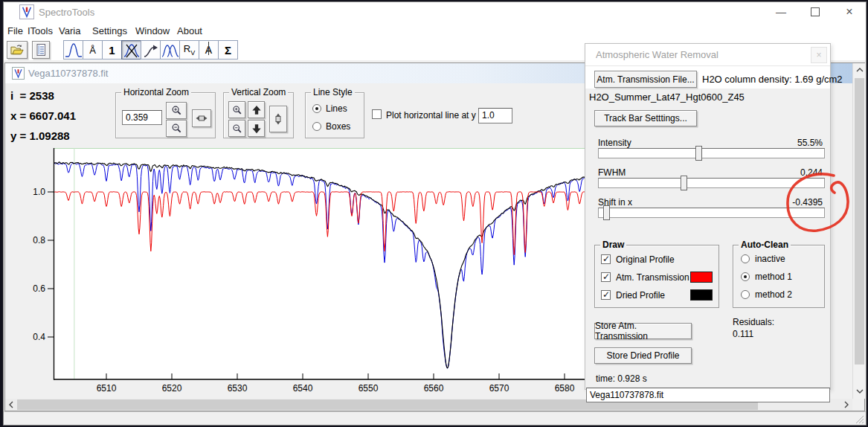 Image resolution: width=868 pixels, height=427 pixels. I want to click on panel-titlebar: Atmospheric Water Removal ×, so click(708, 55).